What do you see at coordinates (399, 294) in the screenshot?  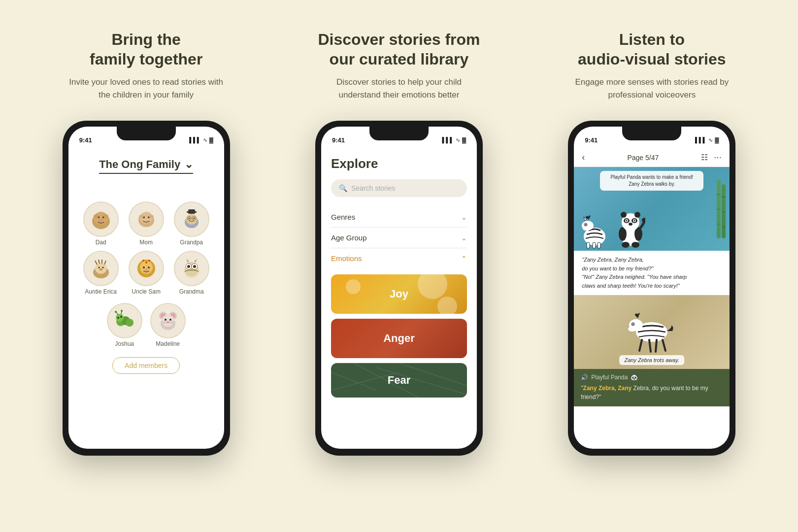 I see `joy-label: Joy` at bounding box center [399, 294].